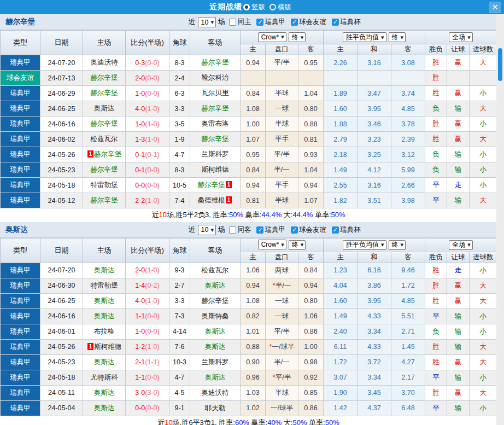 The image size is (504, 425). What do you see at coordinates (62, 185) in the screenshot?
I see `date-cell: 24-05-18` at bounding box center [62, 185].